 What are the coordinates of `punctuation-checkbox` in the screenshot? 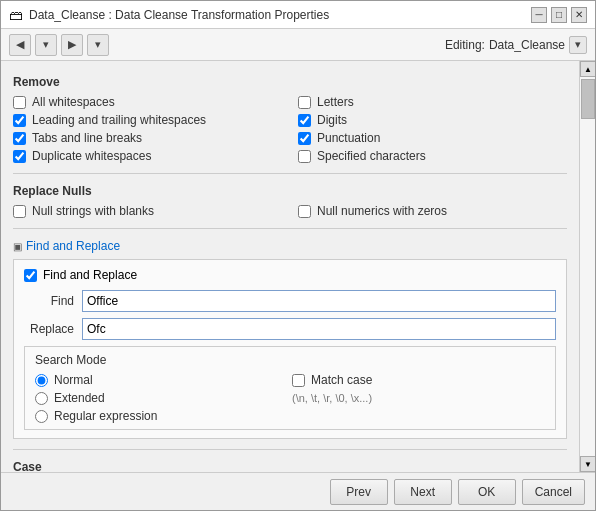 It's located at (304, 138).